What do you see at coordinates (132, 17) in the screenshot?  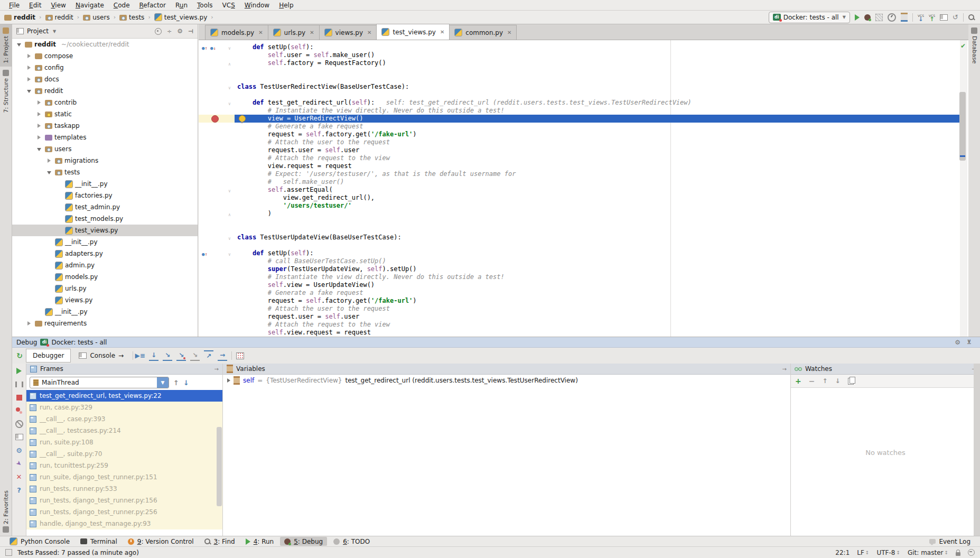 I see `breadcrumb-item: tests` at bounding box center [132, 17].